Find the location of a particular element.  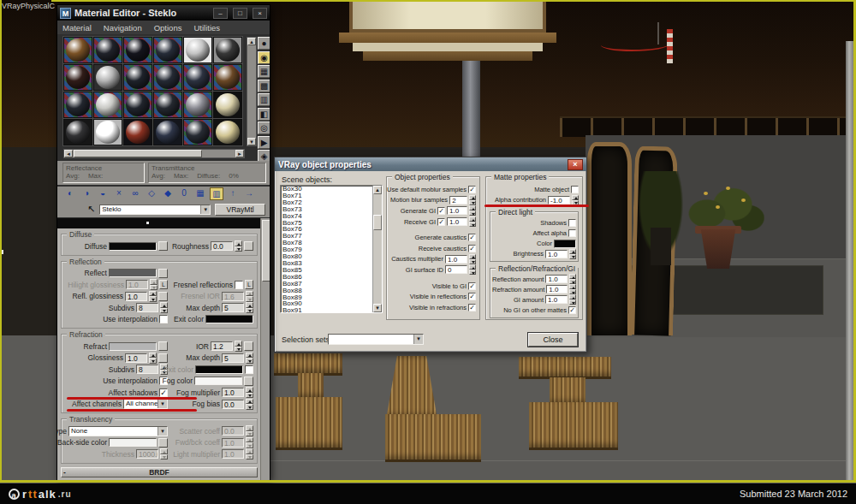

assign-to-selection-icon: ◒ is located at coordinates (103, 193).